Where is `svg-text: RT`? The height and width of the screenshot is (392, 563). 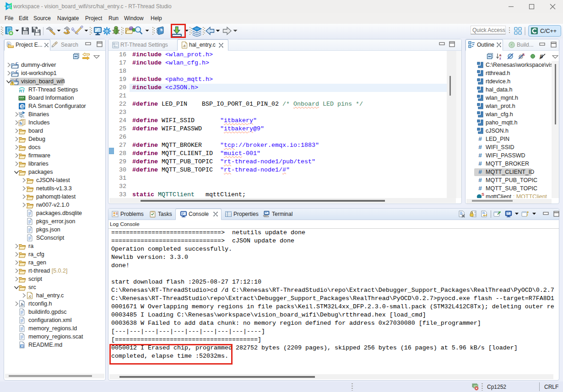 svg-text: RT is located at coordinates (9, 6).